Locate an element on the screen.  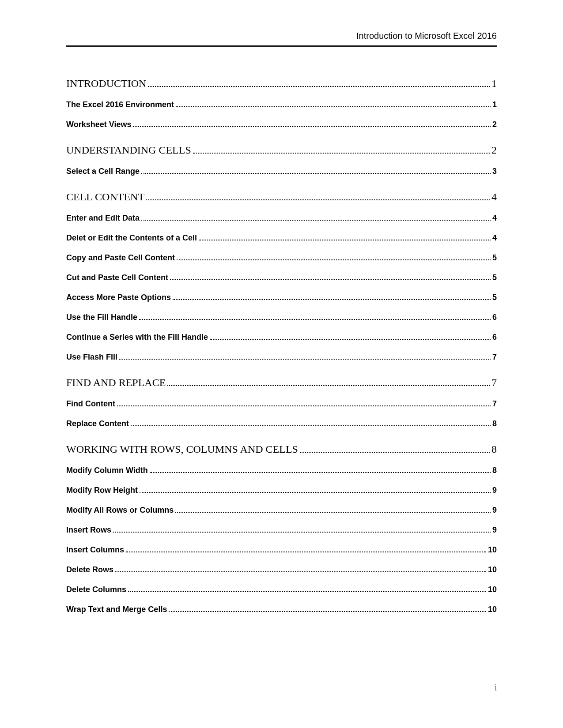
toc-entry-title: FIND AND REPLACE is located at coordinates (116, 383).